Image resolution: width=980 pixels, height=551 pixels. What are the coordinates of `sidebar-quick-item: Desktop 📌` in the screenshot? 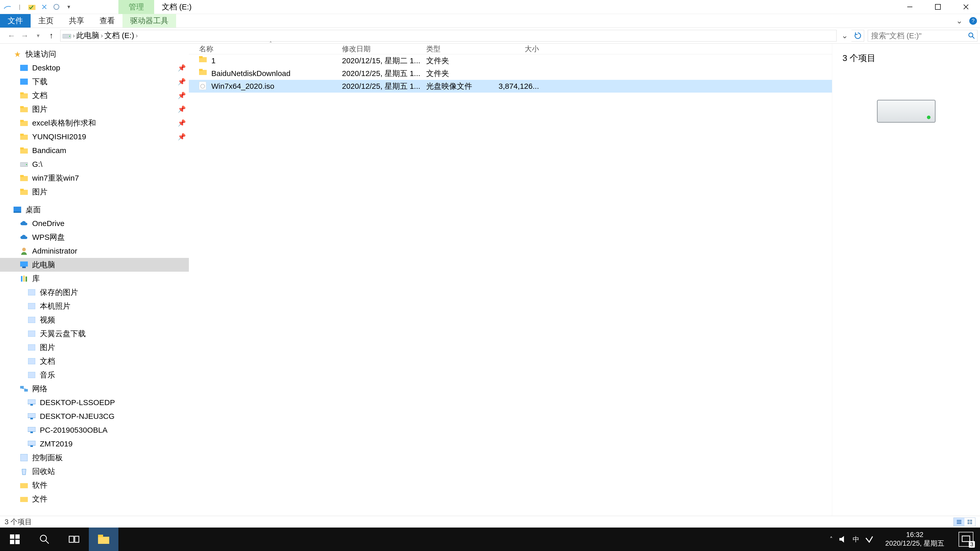 It's located at (94, 68).